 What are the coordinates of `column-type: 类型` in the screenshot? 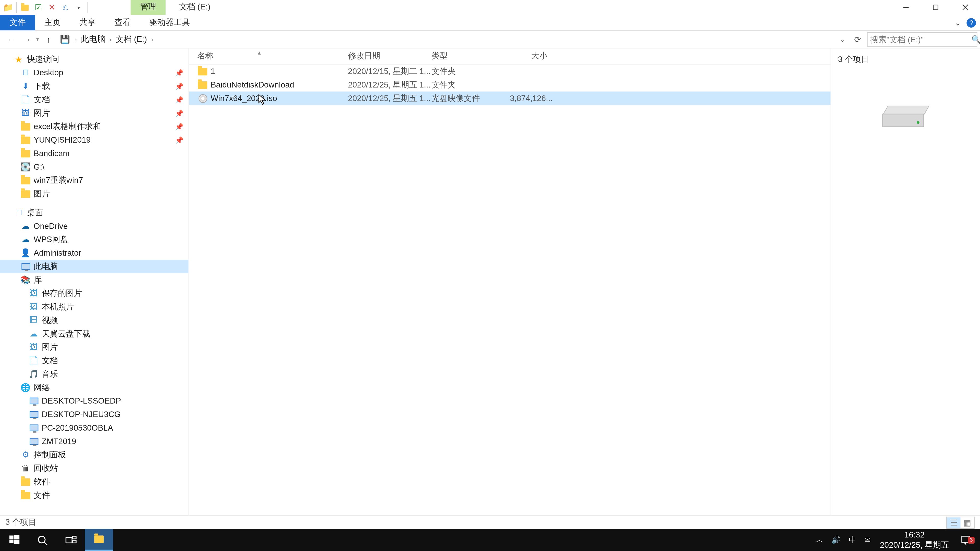 It's located at (465, 56).